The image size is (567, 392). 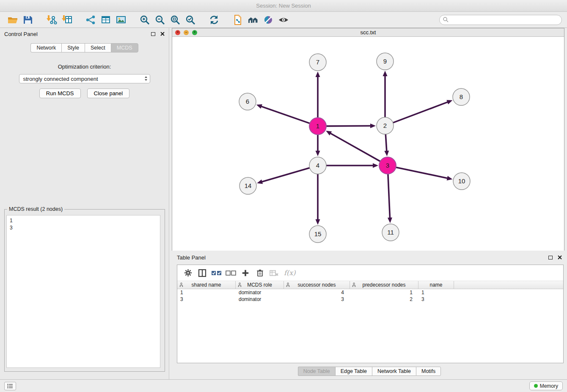 What do you see at coordinates (385, 61) in the screenshot?
I see `graph-node-9: 9` at bounding box center [385, 61].